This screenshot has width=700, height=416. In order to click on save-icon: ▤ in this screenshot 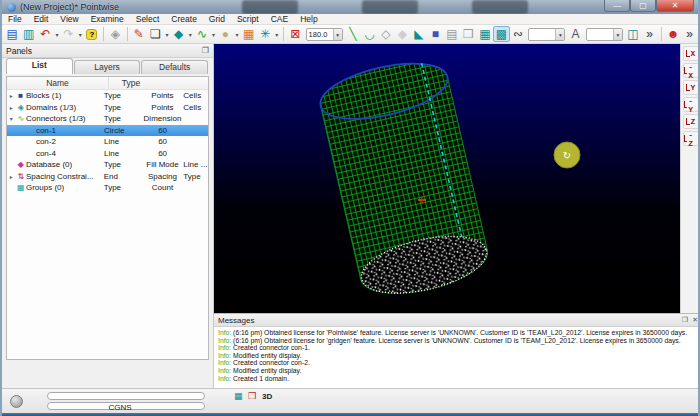, I will do `click(12, 34)`.